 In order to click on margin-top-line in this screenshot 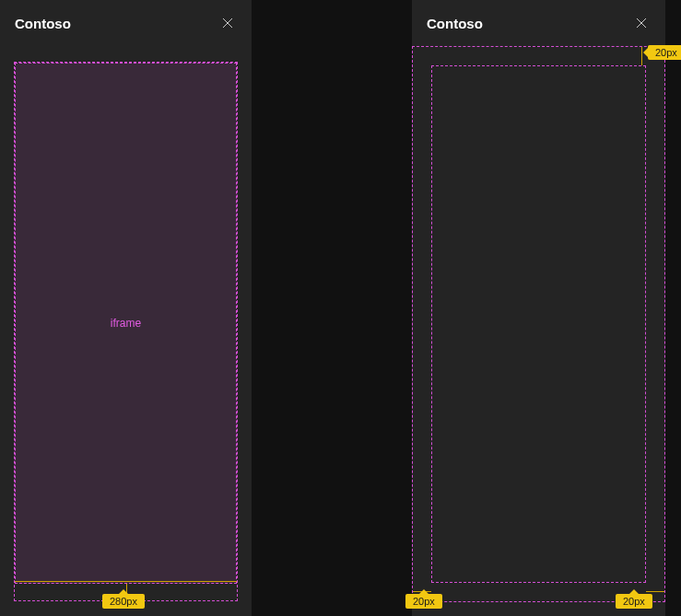, I will do `click(641, 56)`.